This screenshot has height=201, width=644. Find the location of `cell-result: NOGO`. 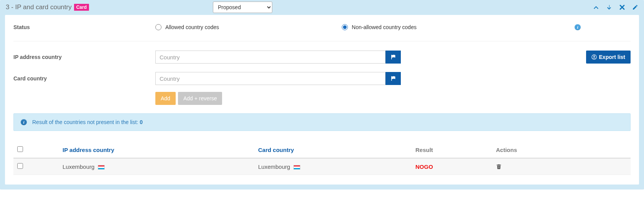

cell-result: NOGO is located at coordinates (453, 167).